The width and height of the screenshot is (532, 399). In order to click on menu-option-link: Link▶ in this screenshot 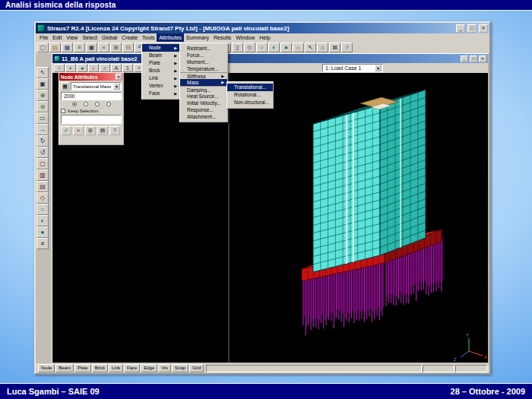, I will do `click(161, 78)`.